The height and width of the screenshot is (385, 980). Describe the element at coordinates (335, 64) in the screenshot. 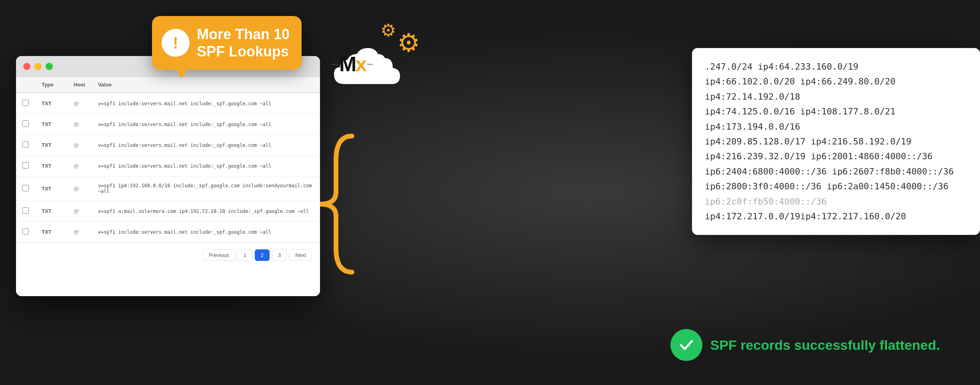

I see `left-dash: —` at that location.